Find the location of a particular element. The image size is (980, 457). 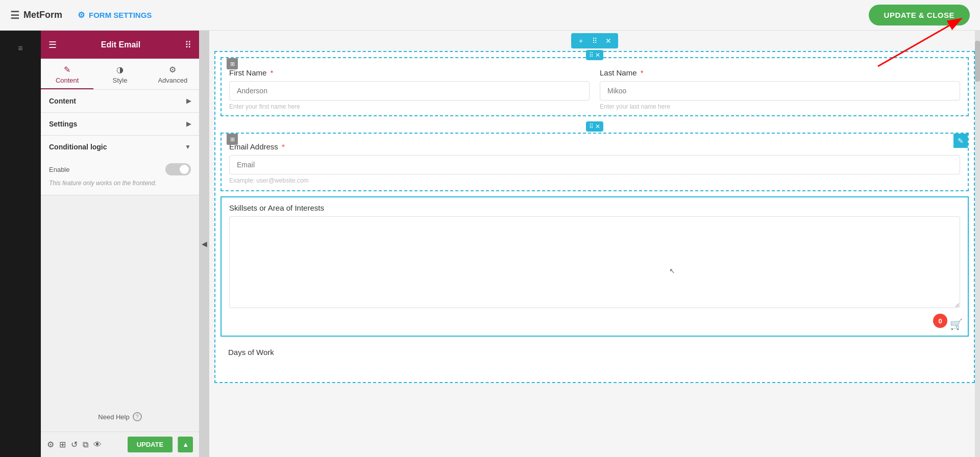

email-required: * is located at coordinates (283, 147).